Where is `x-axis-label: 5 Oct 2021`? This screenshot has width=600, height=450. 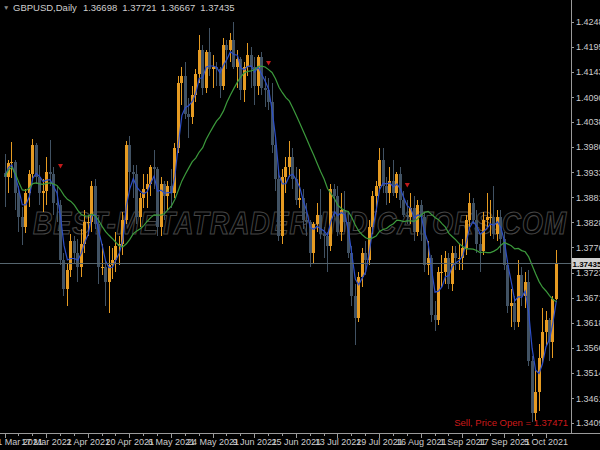 x-axis-label: 5 Oct 2021 is located at coordinates (546, 442).